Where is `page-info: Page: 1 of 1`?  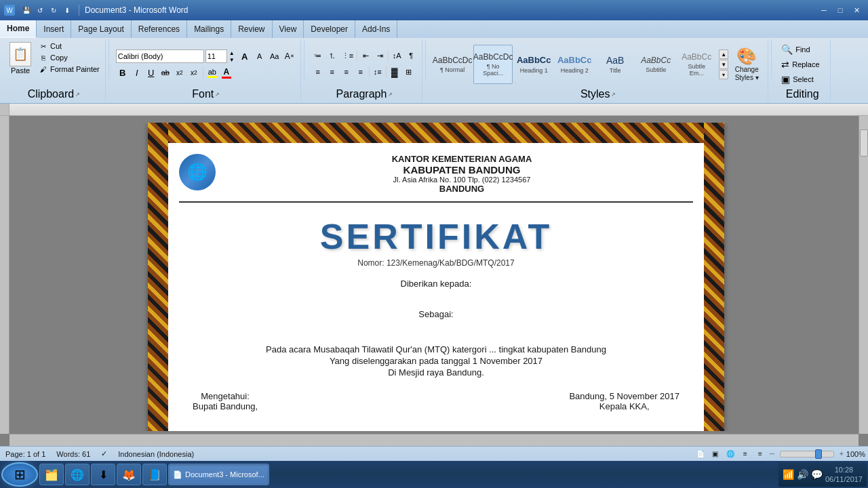
page-info: Page: 1 of 1 is located at coordinates (26, 454).